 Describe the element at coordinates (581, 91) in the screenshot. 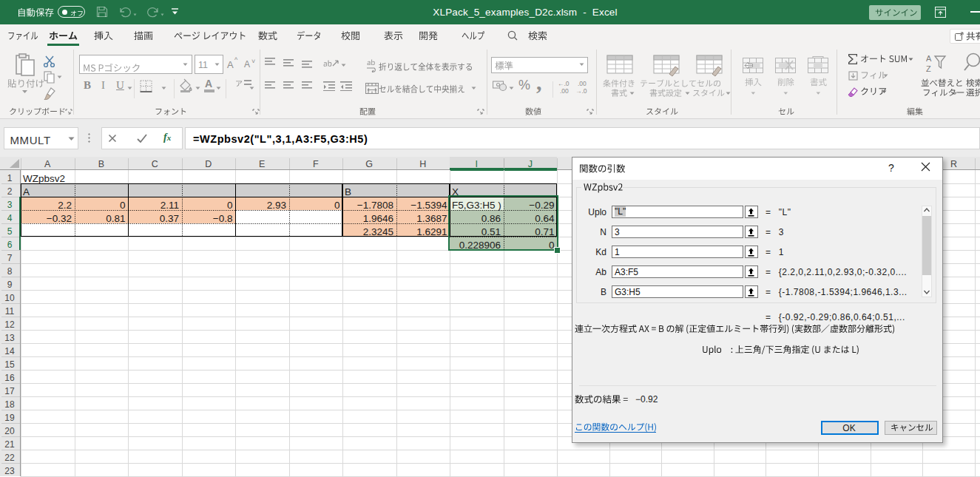

I see `svg-text: →.0` at that location.